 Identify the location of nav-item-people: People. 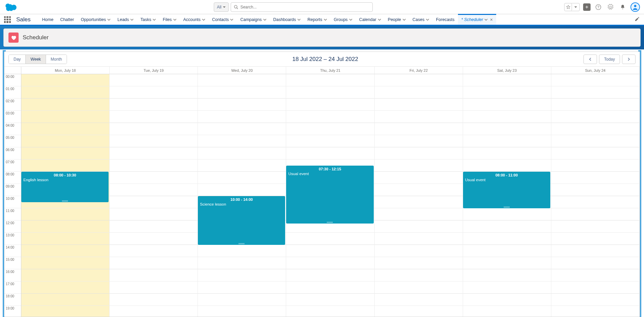
(397, 20).